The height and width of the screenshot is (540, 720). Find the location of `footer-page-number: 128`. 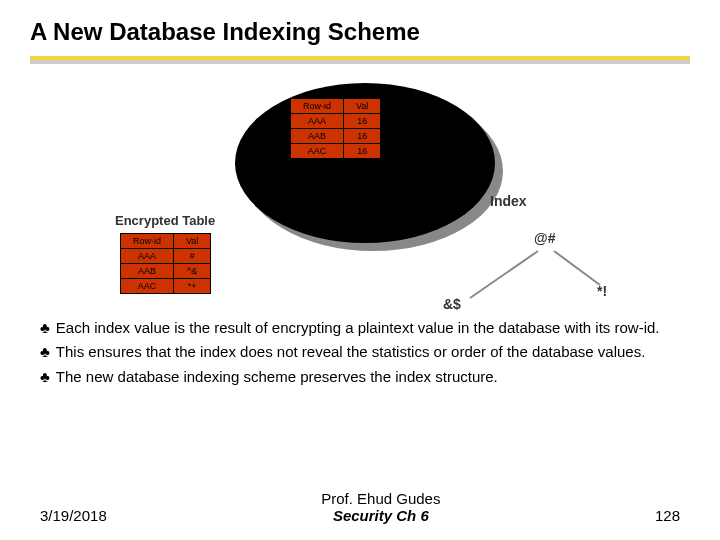

footer-page-number: 128 is located at coordinates (668, 516).